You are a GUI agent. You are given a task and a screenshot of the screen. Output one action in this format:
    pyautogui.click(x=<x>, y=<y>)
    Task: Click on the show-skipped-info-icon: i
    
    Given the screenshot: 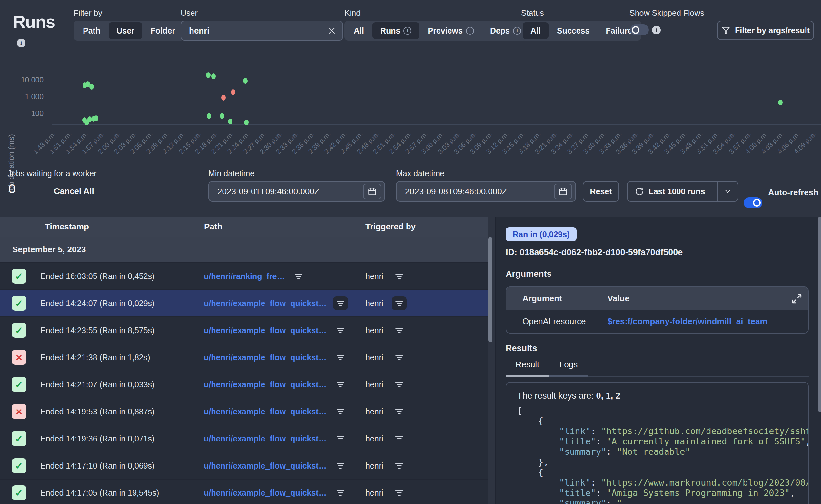 What is the action you would take?
    pyautogui.click(x=656, y=30)
    